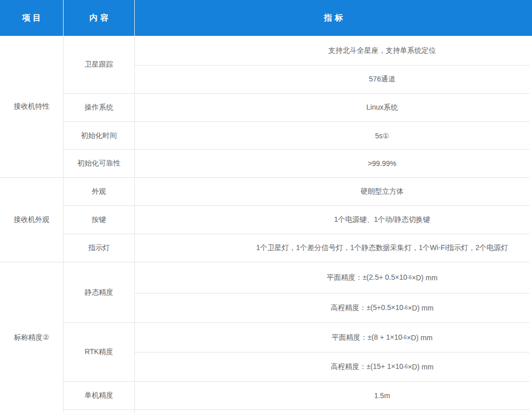  I want to click on item-cell-satellite-tracking: 卫星跟踪, so click(99, 65).